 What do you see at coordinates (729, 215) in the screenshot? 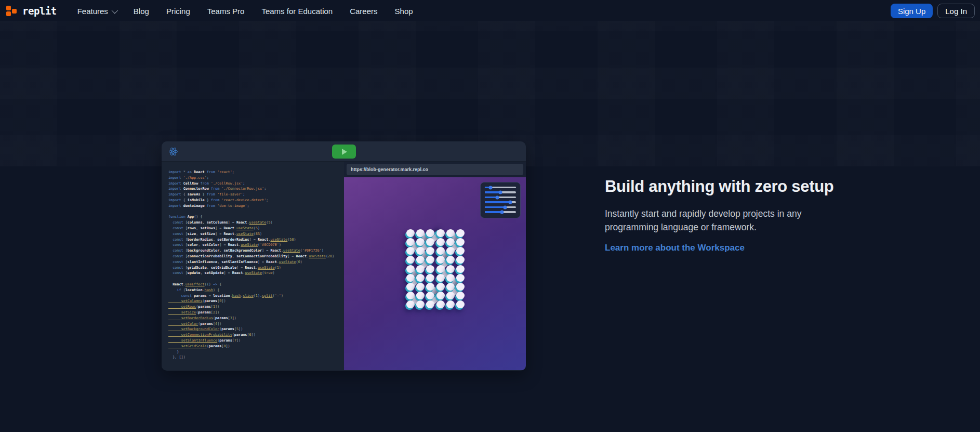
I see `hero-text-block: Build anything with zero setup Instantly…` at bounding box center [729, 215].